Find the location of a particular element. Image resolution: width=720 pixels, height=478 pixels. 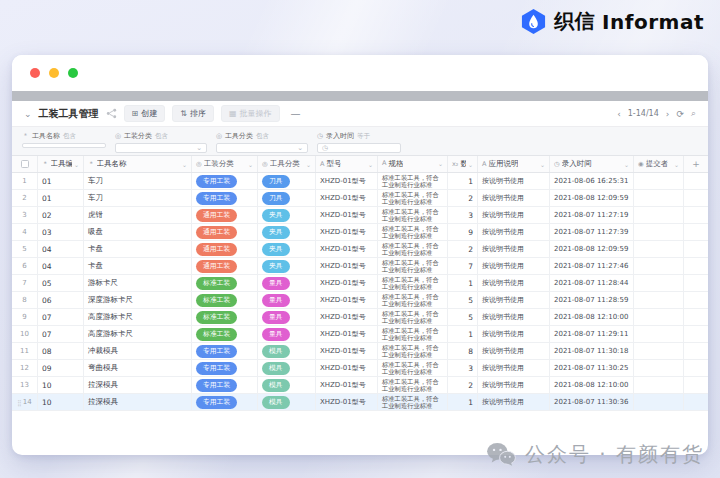

prev-page-icon: ‹ is located at coordinates (619, 114).